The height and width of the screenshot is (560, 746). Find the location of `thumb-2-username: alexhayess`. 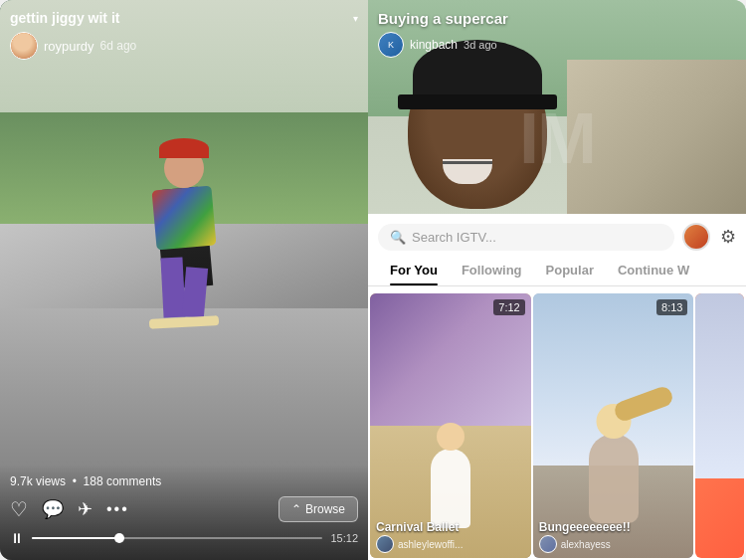

thumb-2-username: alexhayess is located at coordinates (586, 545).